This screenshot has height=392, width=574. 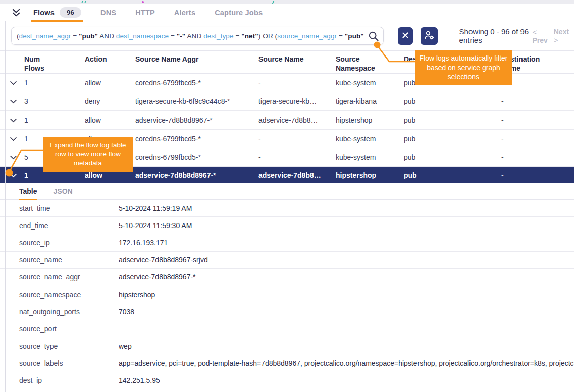 I want to click on cell-source-namespace: tigera-kibana, so click(x=370, y=101).